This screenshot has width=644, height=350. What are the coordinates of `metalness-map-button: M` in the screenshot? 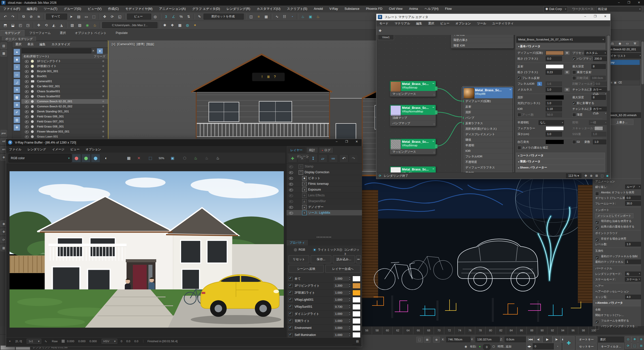 It's located at (567, 90).